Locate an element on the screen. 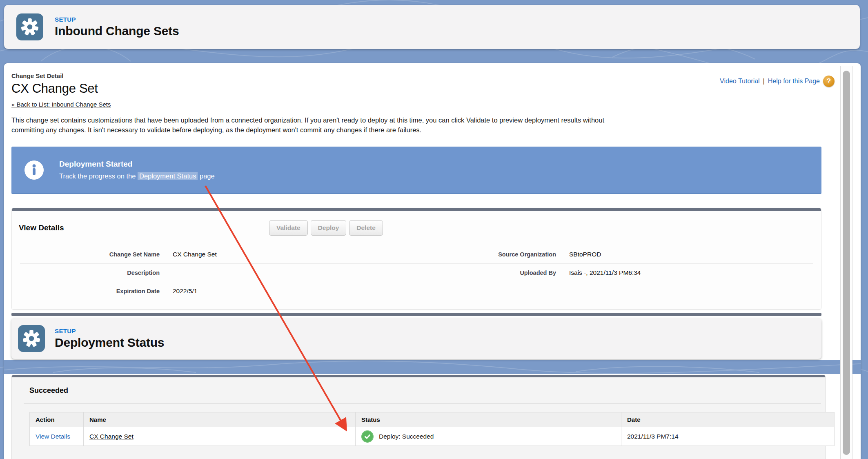  section-divider-bar is located at coordinates (416, 314).